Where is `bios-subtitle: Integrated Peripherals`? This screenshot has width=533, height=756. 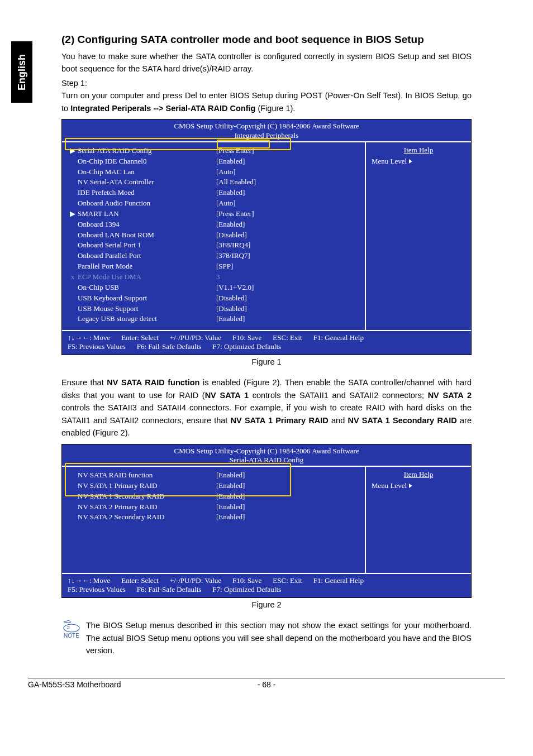 bios-subtitle: Integrated Peripherals is located at coordinates (266, 136).